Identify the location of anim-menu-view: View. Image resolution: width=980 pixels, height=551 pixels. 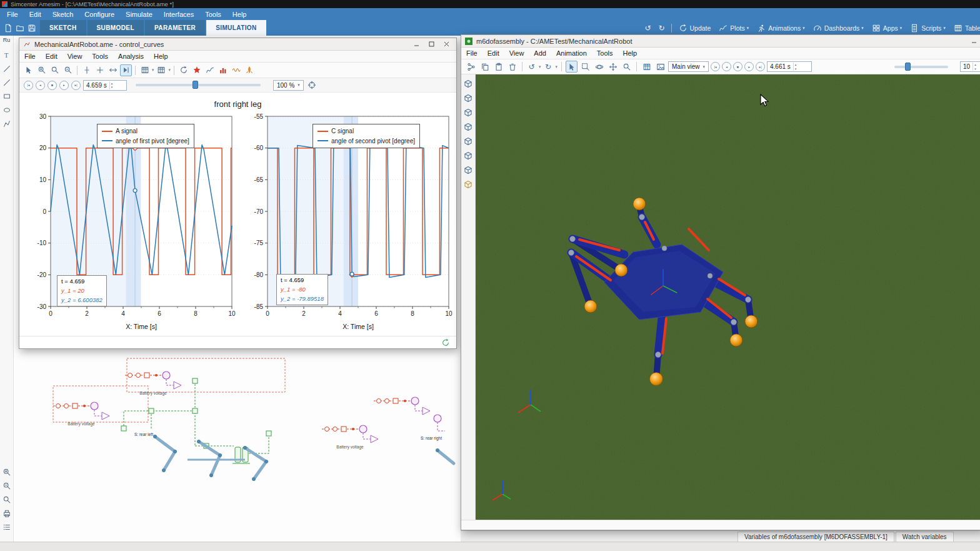
(517, 53).